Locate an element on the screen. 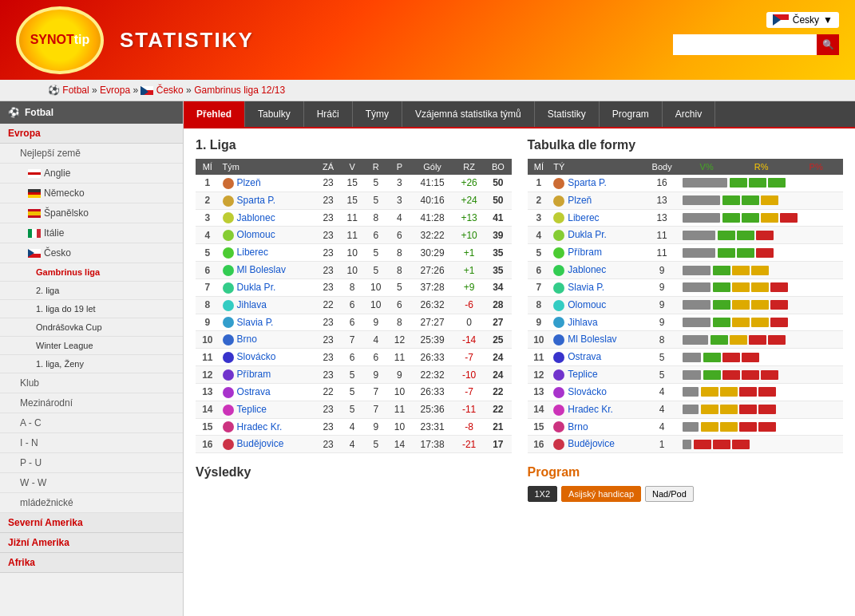 This screenshot has width=855, height=616. sidebar-item-zeny: 1. liga, Ženy is located at coordinates (91, 364).